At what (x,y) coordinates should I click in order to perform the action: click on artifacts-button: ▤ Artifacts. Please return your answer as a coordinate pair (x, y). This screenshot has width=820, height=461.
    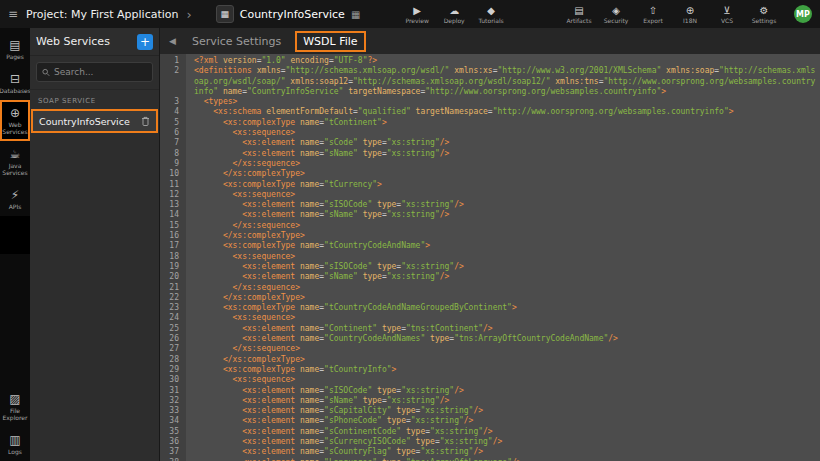
    Looking at the image, I should click on (579, 14).